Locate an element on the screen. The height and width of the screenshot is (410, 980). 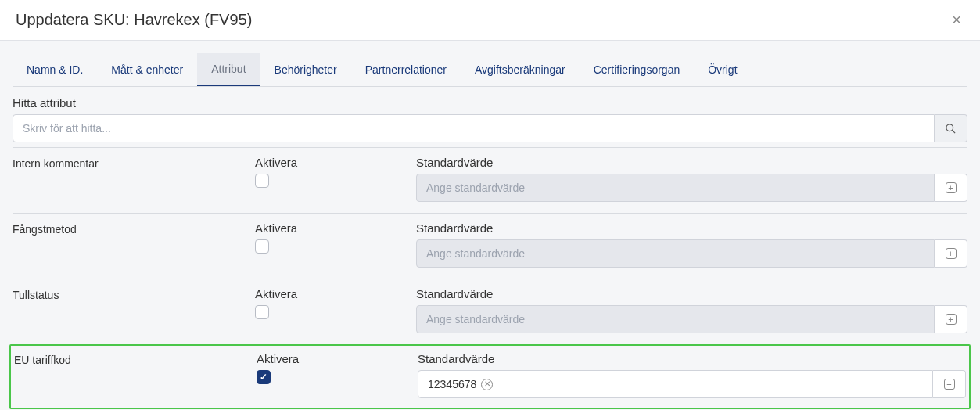
tab-namn-id: Namn & ID. is located at coordinates (55, 70).